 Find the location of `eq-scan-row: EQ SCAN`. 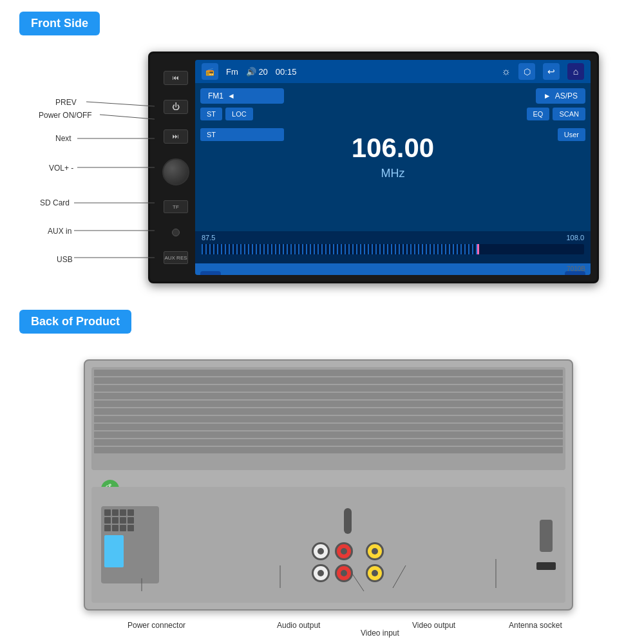

eq-scan-row: EQ SCAN is located at coordinates (556, 114).